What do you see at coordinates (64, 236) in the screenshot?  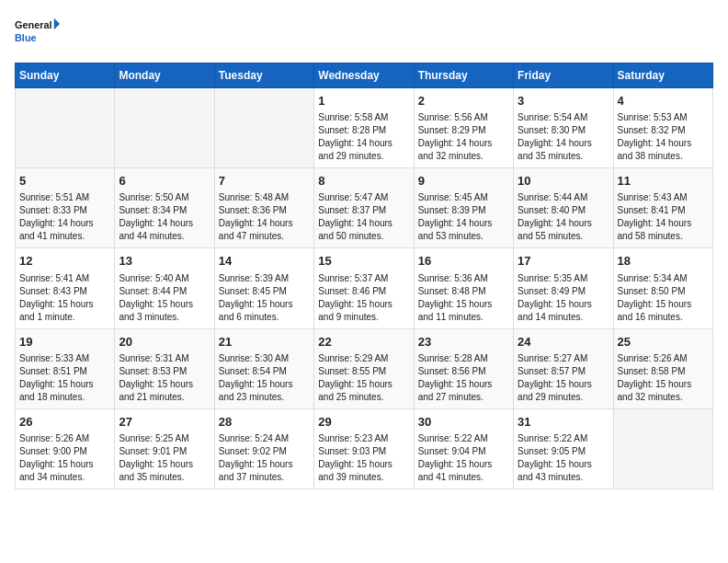 I see `day-info: and 41 minutes.` at bounding box center [64, 236].